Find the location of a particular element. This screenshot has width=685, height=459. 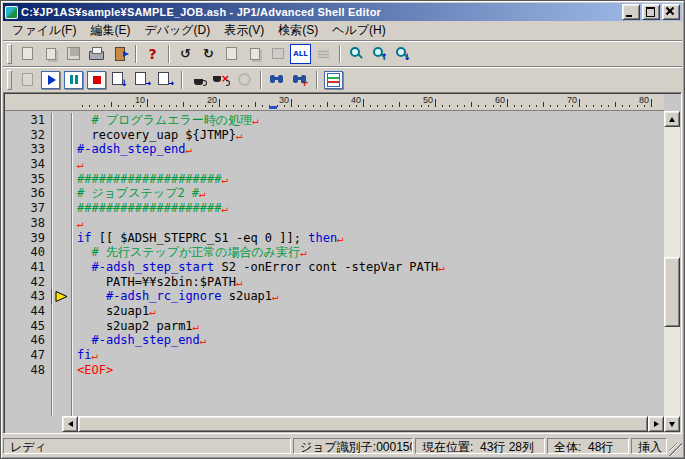

editor-line-33: 33#-adsh_step_end↵ is located at coordinates (334, 150).